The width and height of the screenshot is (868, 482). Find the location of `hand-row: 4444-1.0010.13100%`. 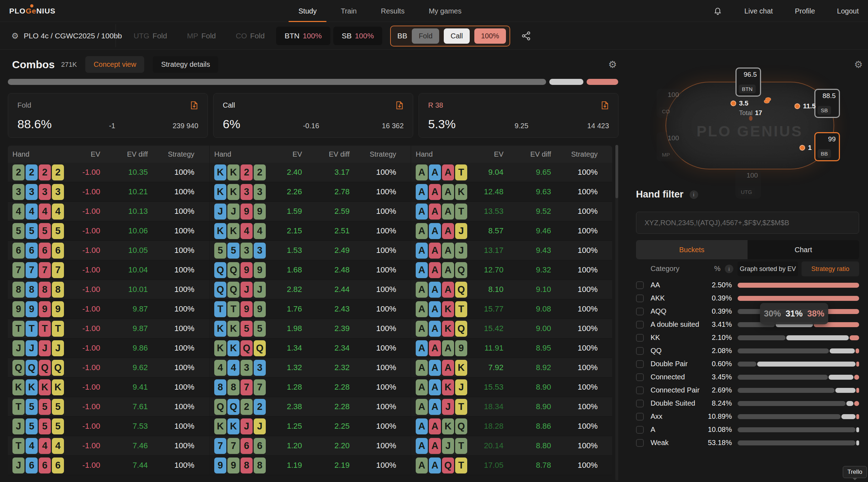

hand-row: 4444-1.0010.13100% is located at coordinates (109, 212).